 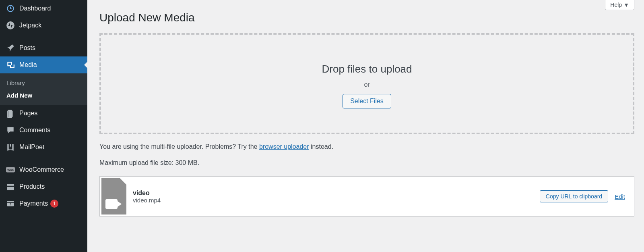 I want to click on pin-icon, so click(x=10, y=48).